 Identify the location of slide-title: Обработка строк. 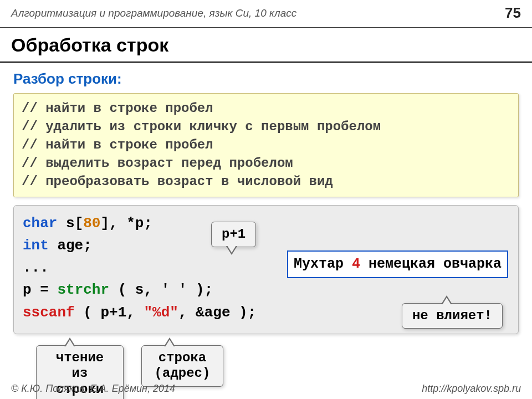
(266, 45).